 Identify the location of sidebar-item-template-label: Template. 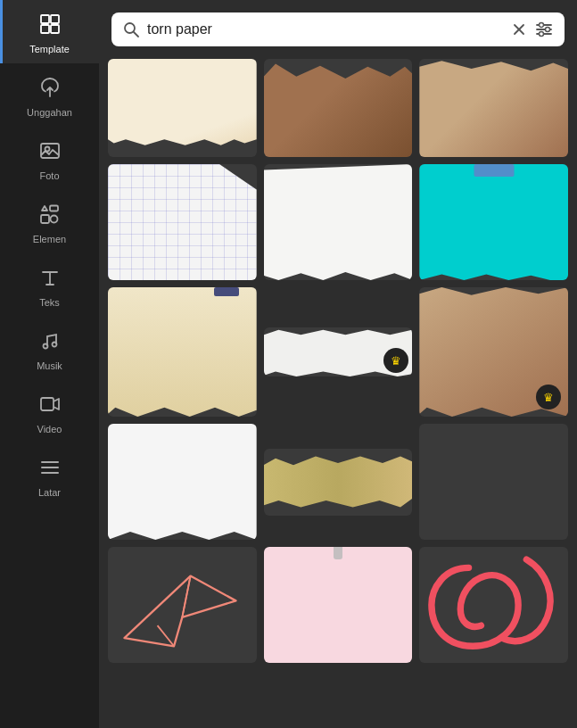
(50, 49).